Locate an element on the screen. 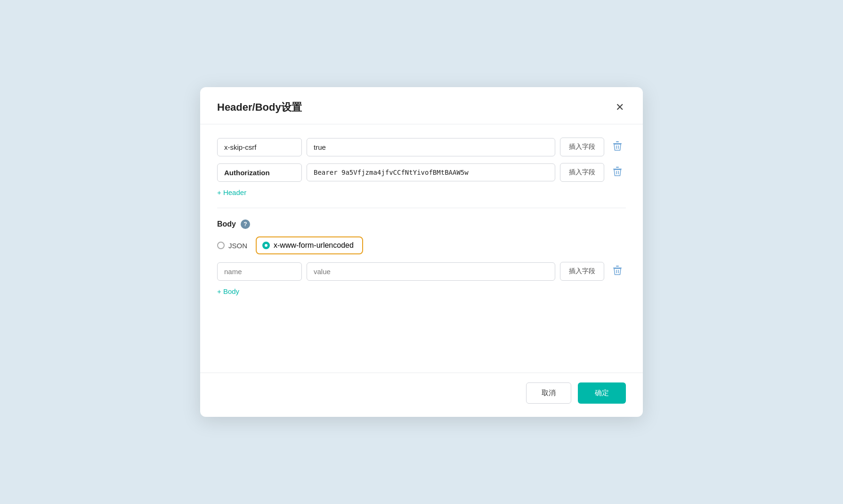 The height and width of the screenshot is (504, 843). add-body-button: + Body is located at coordinates (228, 291).